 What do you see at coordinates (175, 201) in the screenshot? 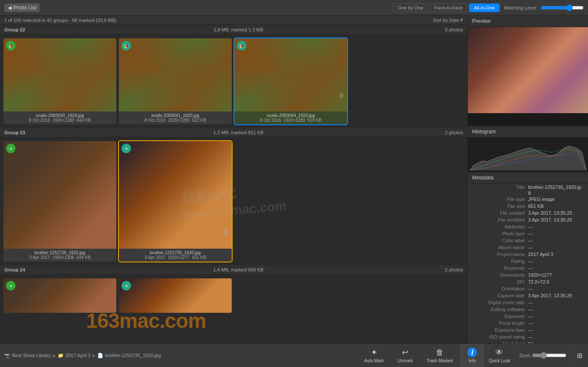
I see `photo-cell-marked: ★ 🗑 brother-1252735_1920.jpg 3 Apr 2017 …` at bounding box center [175, 201].